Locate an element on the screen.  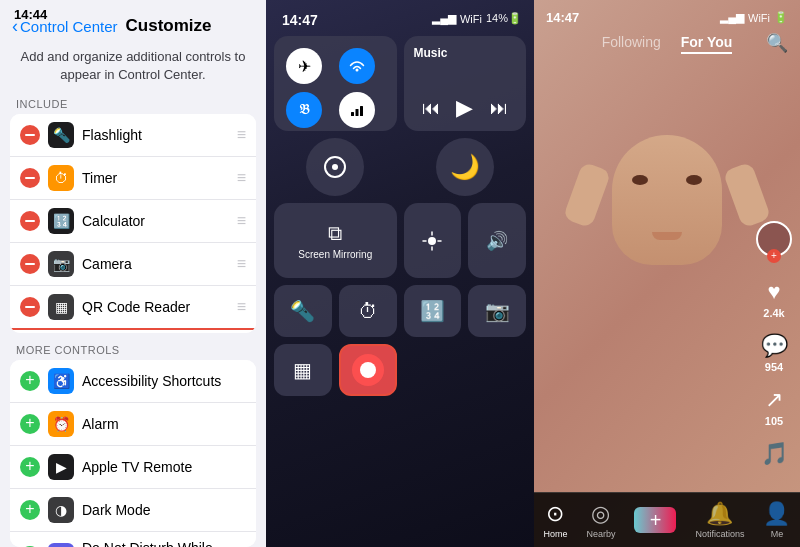
nav-create: + is located at coordinates (655, 520).